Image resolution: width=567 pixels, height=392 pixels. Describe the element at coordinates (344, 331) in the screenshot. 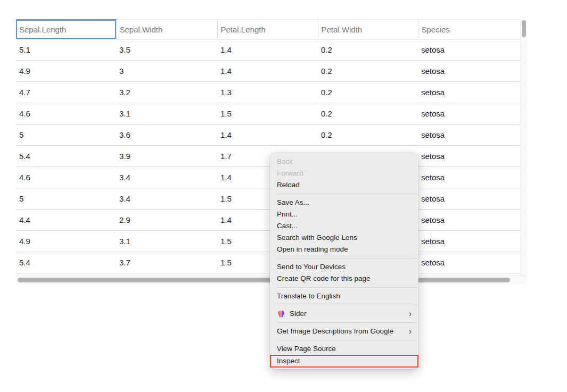

I see `menu-item-get-image-descriptions-from-google: Get Image Descriptions from Google›` at that location.